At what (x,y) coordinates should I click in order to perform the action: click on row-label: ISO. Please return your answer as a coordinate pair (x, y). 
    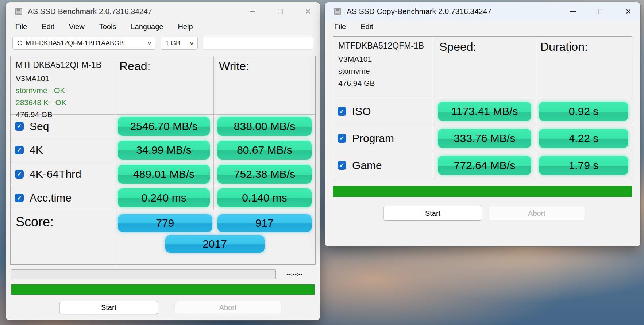
    Looking at the image, I should click on (362, 111).